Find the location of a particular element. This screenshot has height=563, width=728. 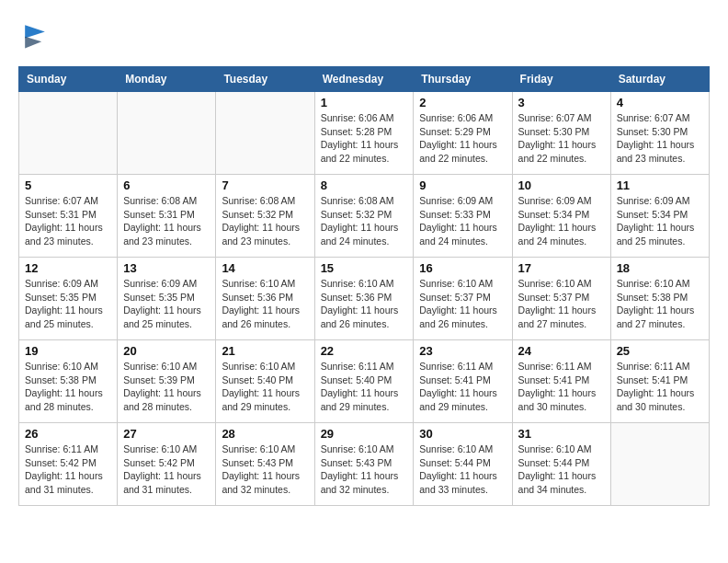

day-number: 25 is located at coordinates (660, 351).